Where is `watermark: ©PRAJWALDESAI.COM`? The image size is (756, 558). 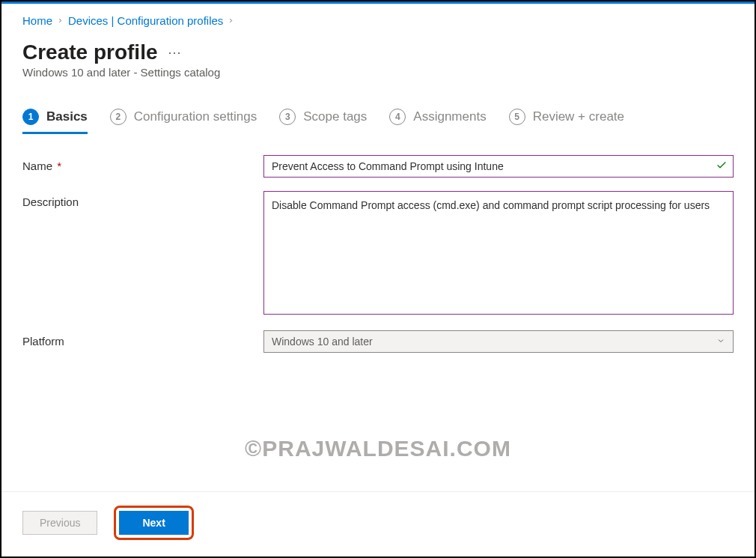 watermark: ©PRAJWALDESAI.COM is located at coordinates (378, 449).